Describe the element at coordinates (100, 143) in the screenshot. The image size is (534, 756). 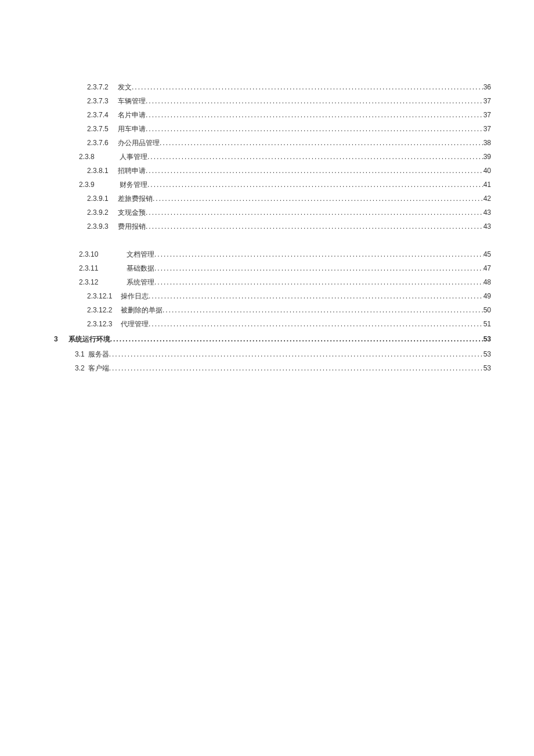
I see `toc-number: 2.3.7.6` at that location.